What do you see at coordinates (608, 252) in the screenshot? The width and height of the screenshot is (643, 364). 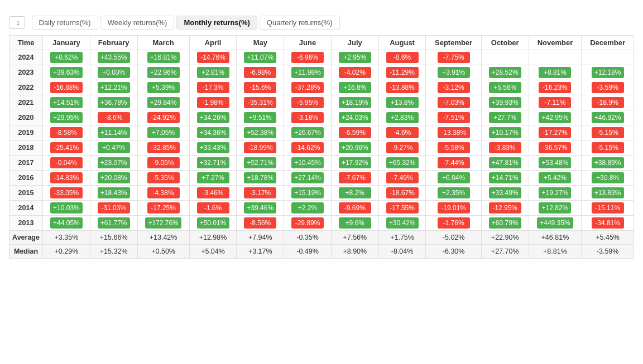 I see `median-cell: -3.59%` at bounding box center [608, 252].